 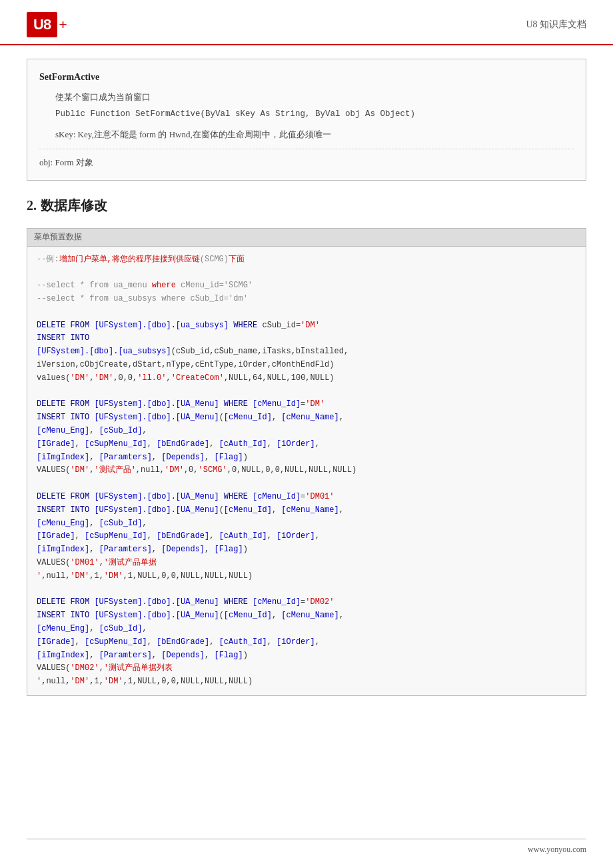 What do you see at coordinates (314, 97) in the screenshot?
I see `func-desc: 使某个窗口成为当前窗口` at bounding box center [314, 97].